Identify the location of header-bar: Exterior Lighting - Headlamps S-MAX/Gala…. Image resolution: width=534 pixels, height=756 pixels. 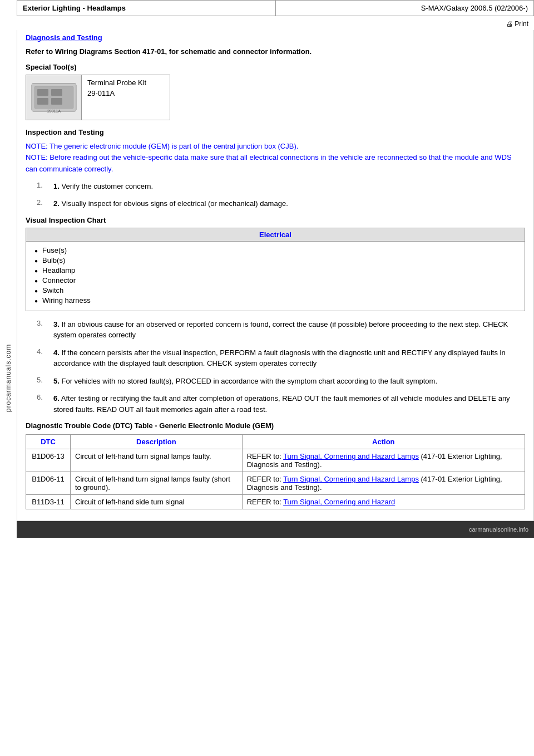
(275, 8).